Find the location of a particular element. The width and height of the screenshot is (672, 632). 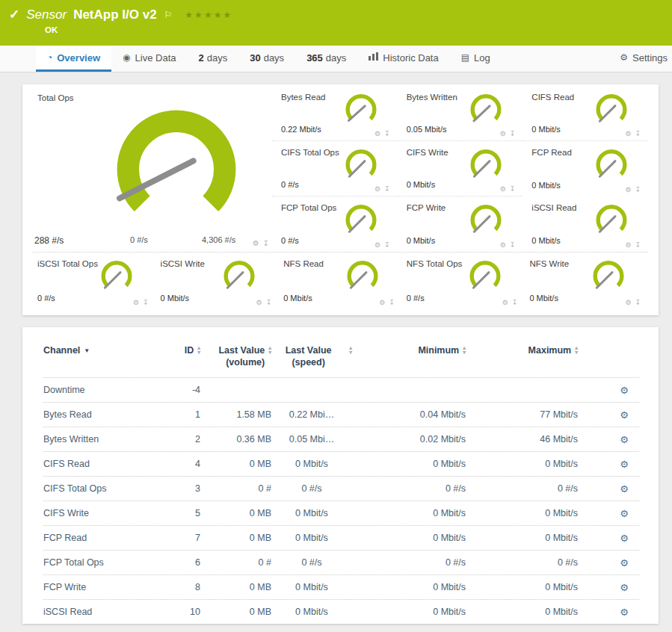

column-label: Minimum is located at coordinates (438, 351).